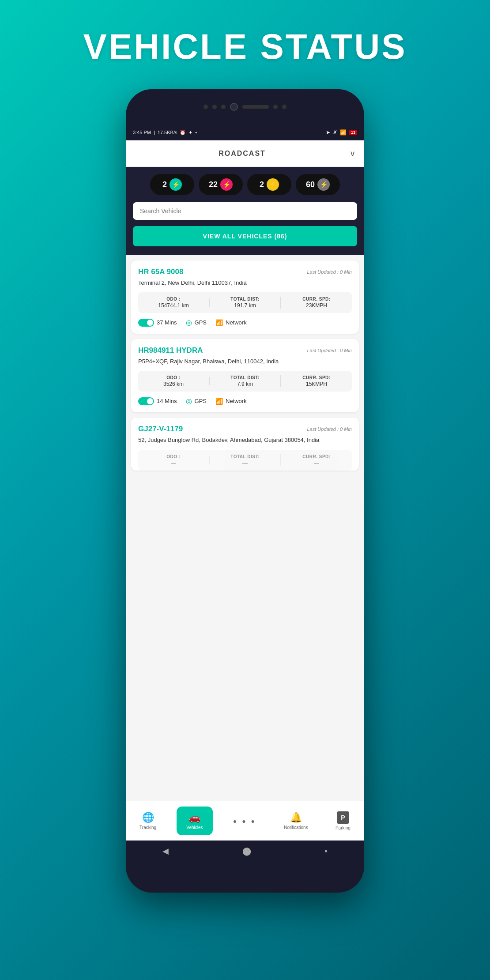 Image resolution: width=490 pixels, height=980 pixels. I want to click on vehicle-2-toggle: 14 Mins, so click(158, 401).